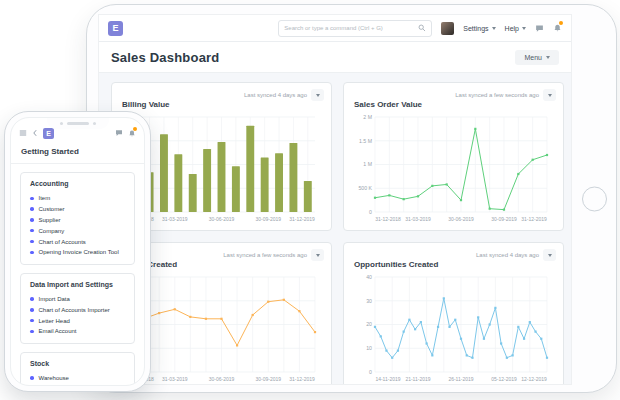  Describe the element at coordinates (334, 28) in the screenshot. I see `search-placeholder: Search or type a command (Ctrl + G)` at that location.